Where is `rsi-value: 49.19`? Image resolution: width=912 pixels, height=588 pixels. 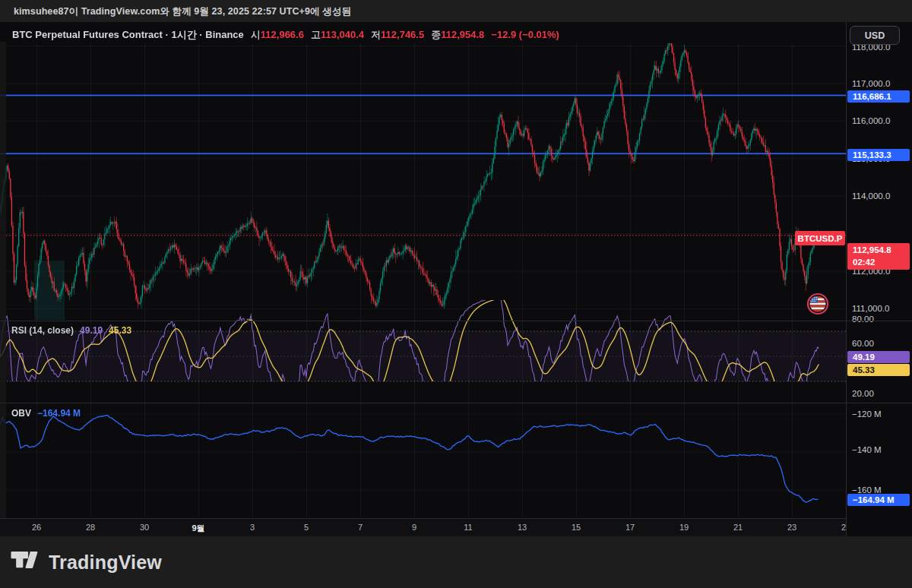 rsi-value: 49.19 is located at coordinates (91, 330).